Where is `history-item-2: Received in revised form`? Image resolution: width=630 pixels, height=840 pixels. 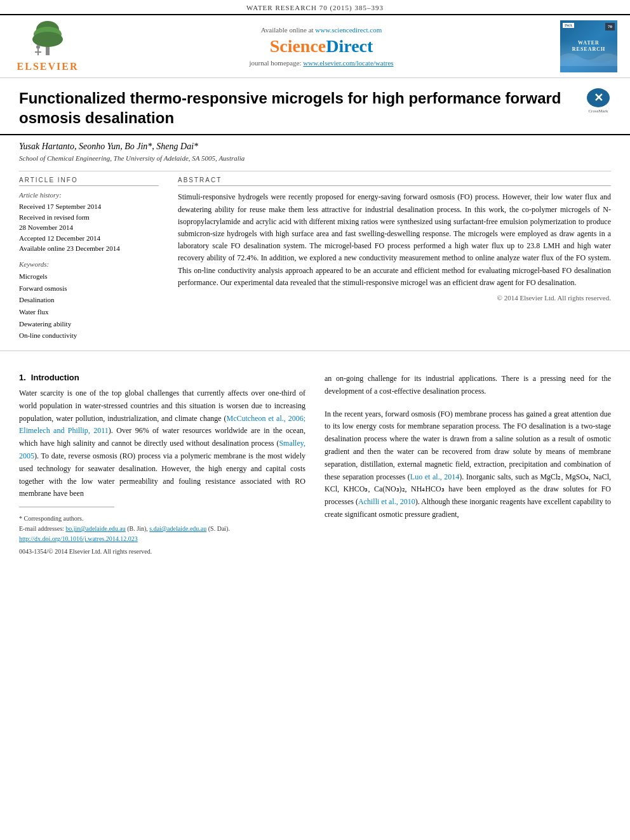 history-item-2: Received in revised form is located at coordinates (89, 217).